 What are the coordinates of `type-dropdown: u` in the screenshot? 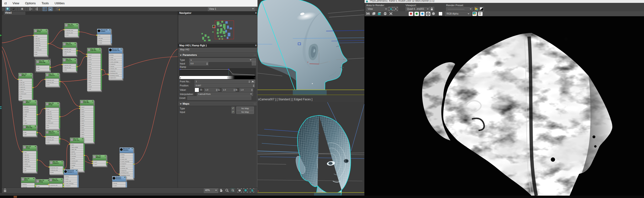 It's located at (221, 60).